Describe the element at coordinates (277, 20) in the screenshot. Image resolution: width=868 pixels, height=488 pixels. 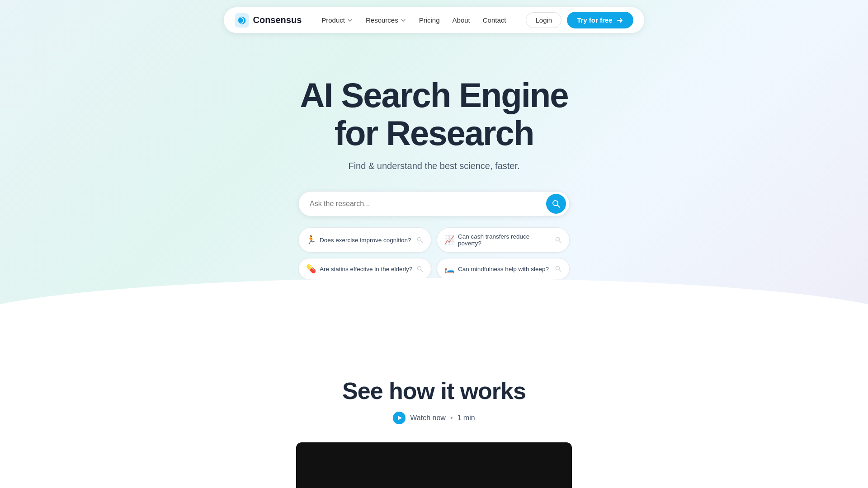
I see `logo-text: Consensus` at that location.